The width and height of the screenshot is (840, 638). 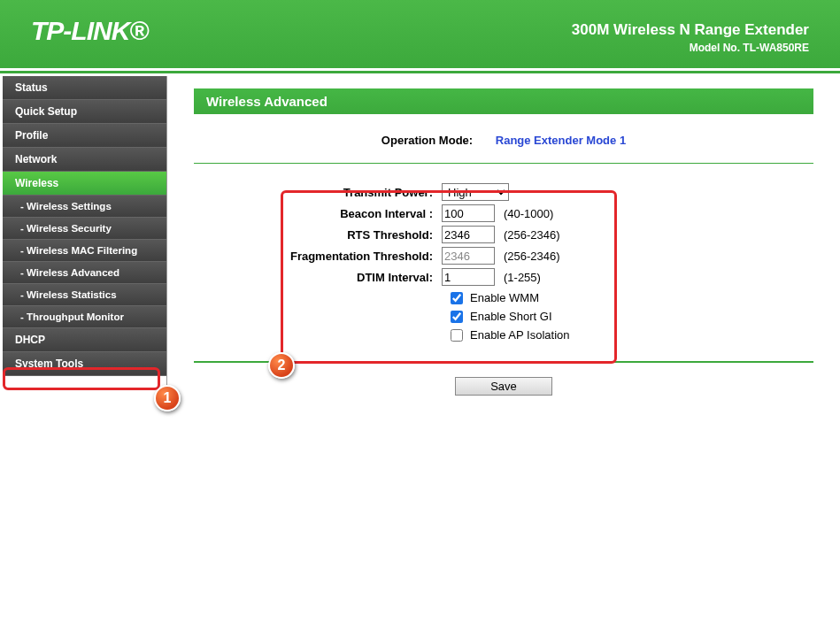 I want to click on rts-threshold-input, so click(x=468, y=234).